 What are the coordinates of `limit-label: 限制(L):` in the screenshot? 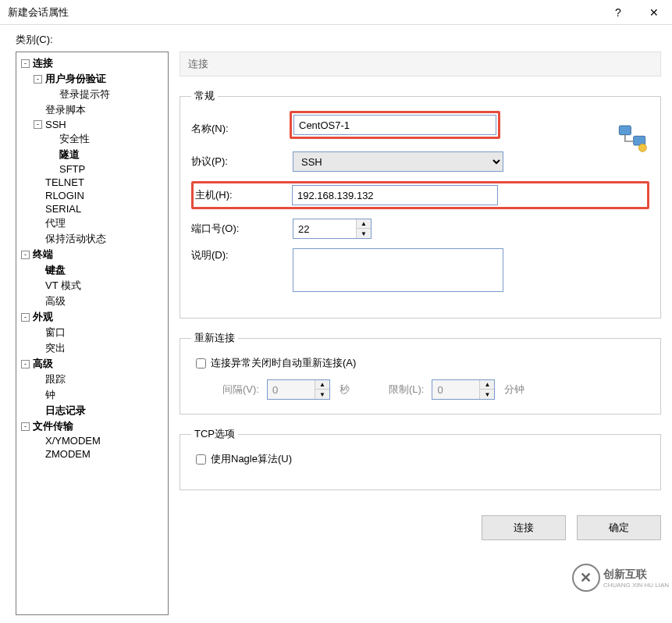 It's located at (407, 390).